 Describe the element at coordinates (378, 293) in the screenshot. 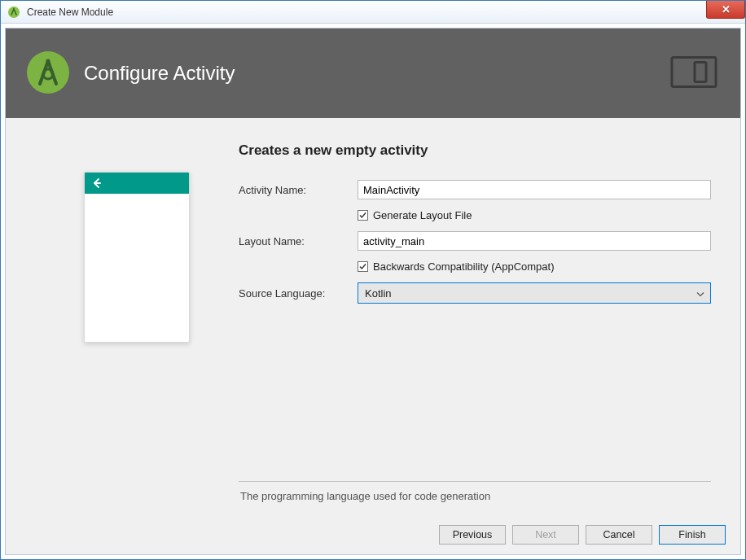

I see `source-language-value: Kotlin` at that location.